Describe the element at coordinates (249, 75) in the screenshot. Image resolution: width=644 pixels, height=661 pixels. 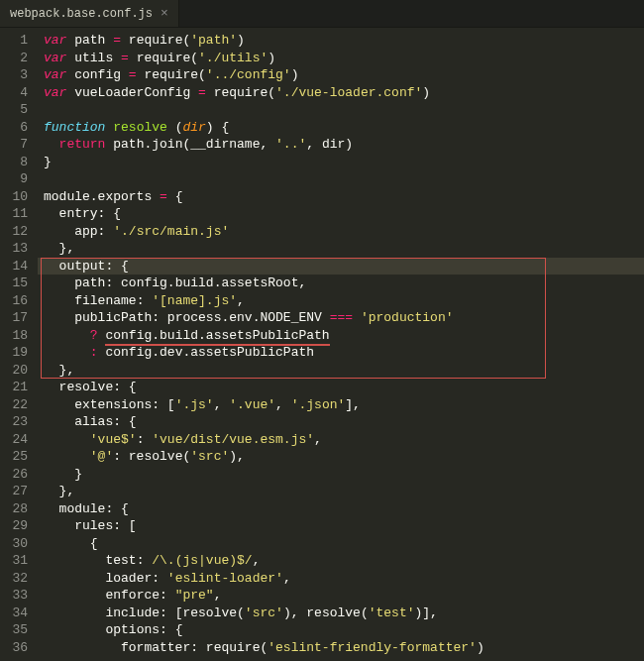
I see `token: '../config'` at that location.